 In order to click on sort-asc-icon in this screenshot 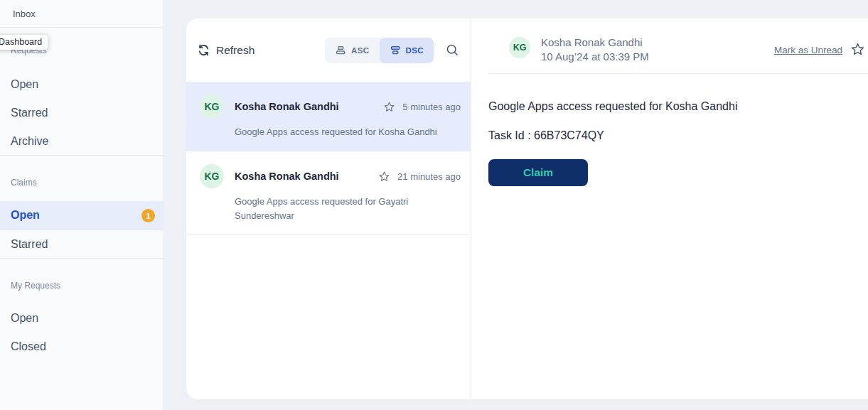, I will do `click(341, 50)`.